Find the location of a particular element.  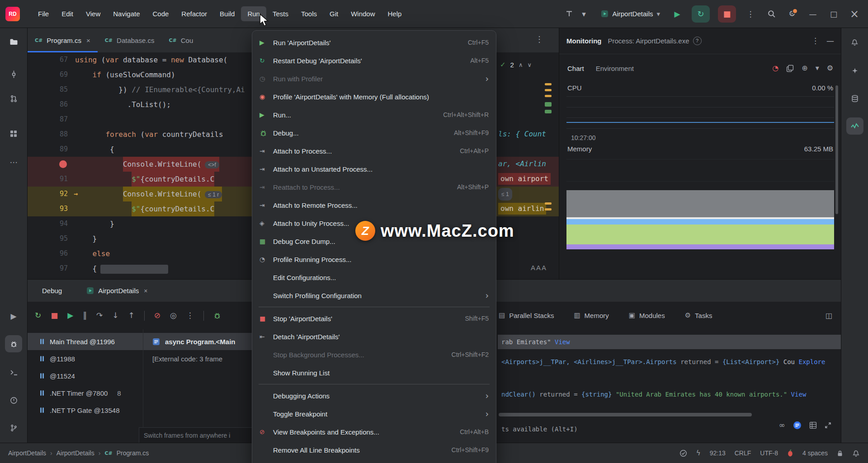

menu-item: Stop Background Processes...Ctrl+Shift+F… is located at coordinates (374, 355).